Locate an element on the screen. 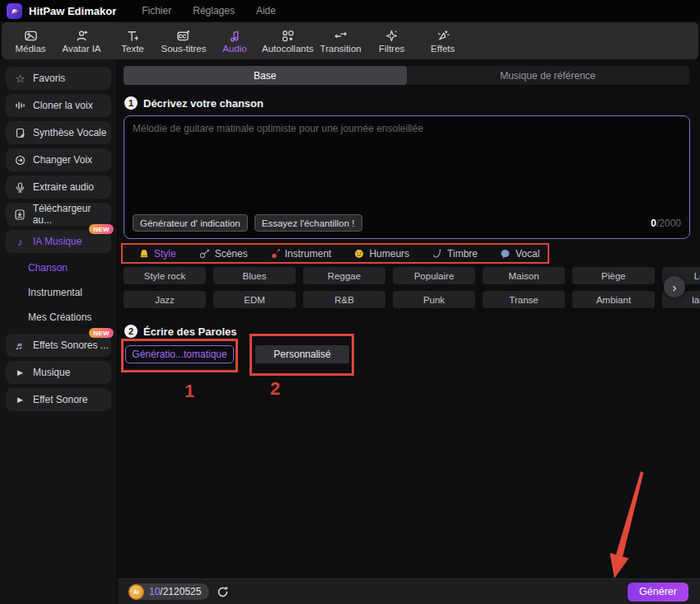 The height and width of the screenshot is (604, 700). chip-rnb: R&B is located at coordinates (344, 300).